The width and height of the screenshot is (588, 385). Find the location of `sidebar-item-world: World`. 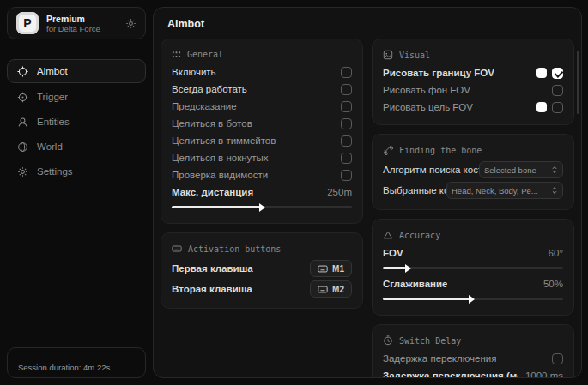

sidebar-item-world: World is located at coordinates (76, 147).